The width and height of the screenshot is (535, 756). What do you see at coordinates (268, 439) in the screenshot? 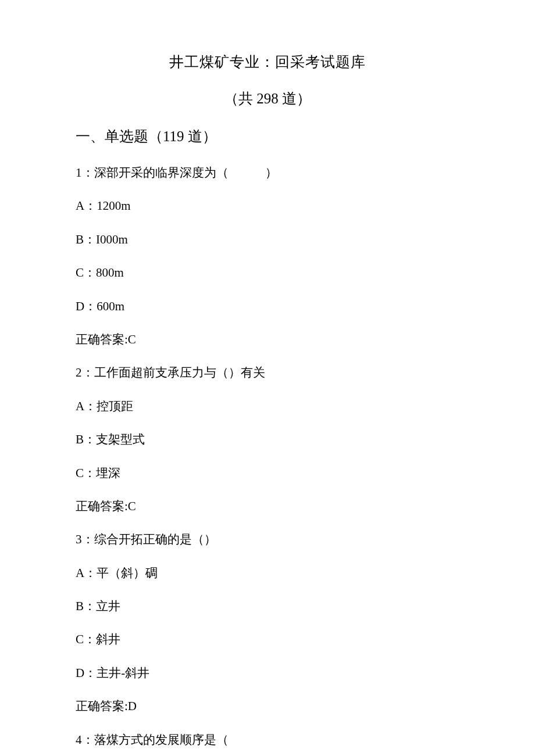
I see `question-block: 2：工作面超前支承压力与（）有关 A：控顶距 B：支架型式 C：埋深 正确答案:…` at bounding box center [268, 439].